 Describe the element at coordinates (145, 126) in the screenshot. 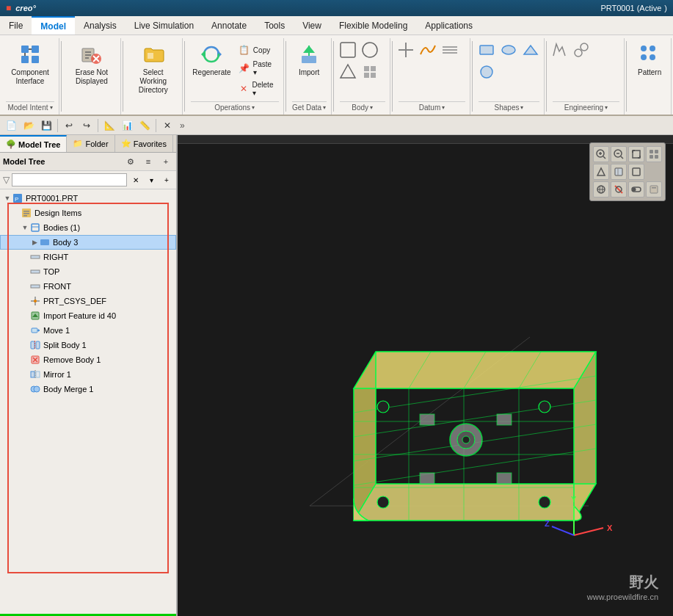

I see `measure-button: 📏` at that location.